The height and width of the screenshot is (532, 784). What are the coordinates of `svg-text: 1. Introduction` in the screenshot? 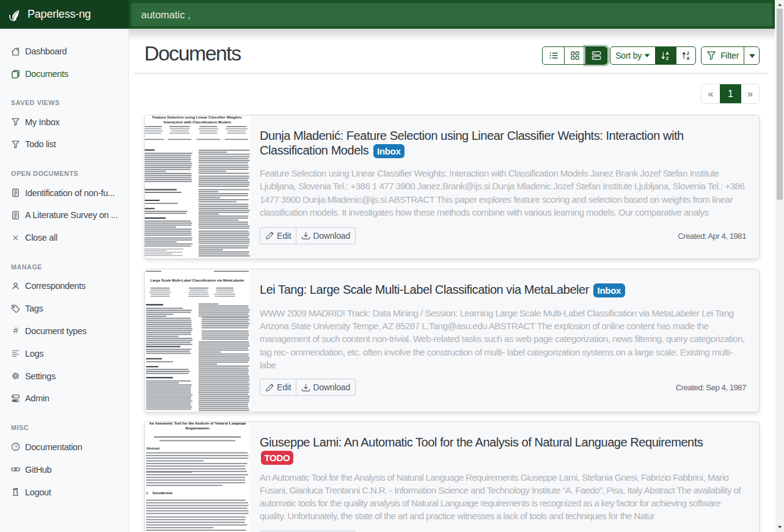 It's located at (159, 493).